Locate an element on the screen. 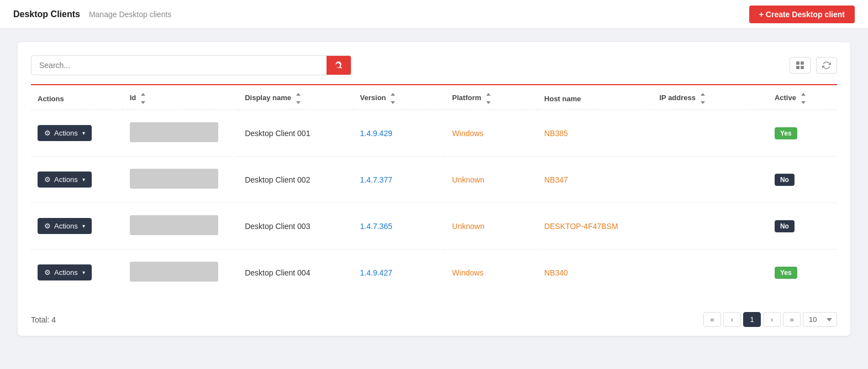 This screenshot has height=369, width=868. page-title: Desktop Clients is located at coordinates (46, 14).